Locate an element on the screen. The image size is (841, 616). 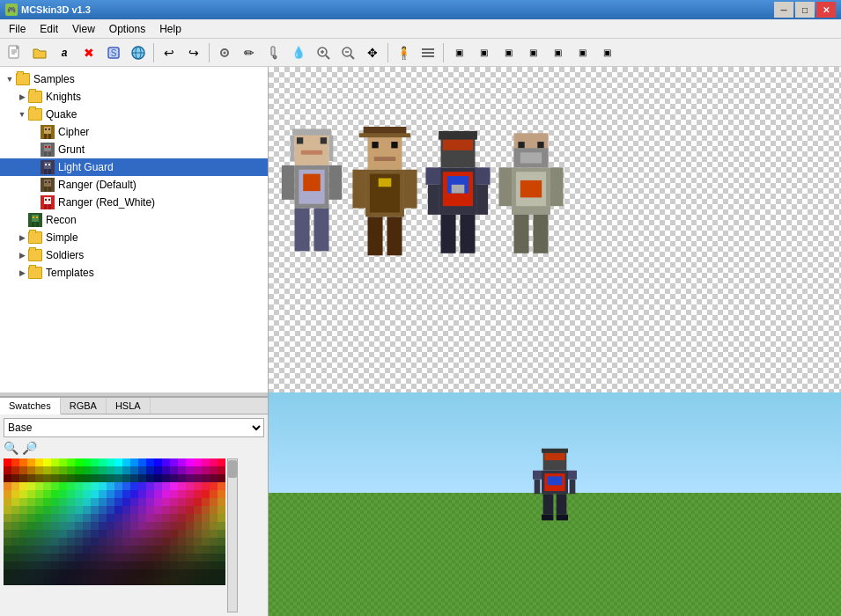
zoom-in-button is located at coordinates (323, 53).